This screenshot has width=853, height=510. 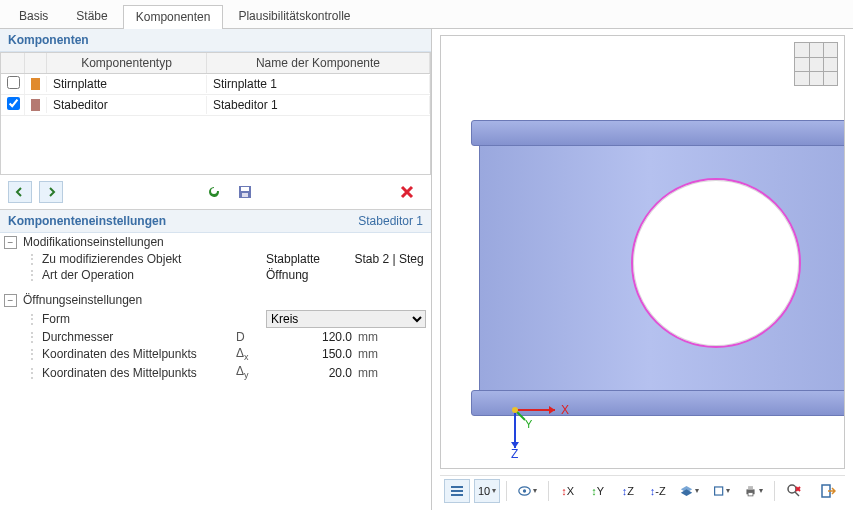 I want to click on tab-basis: Basis, so click(x=34, y=16).